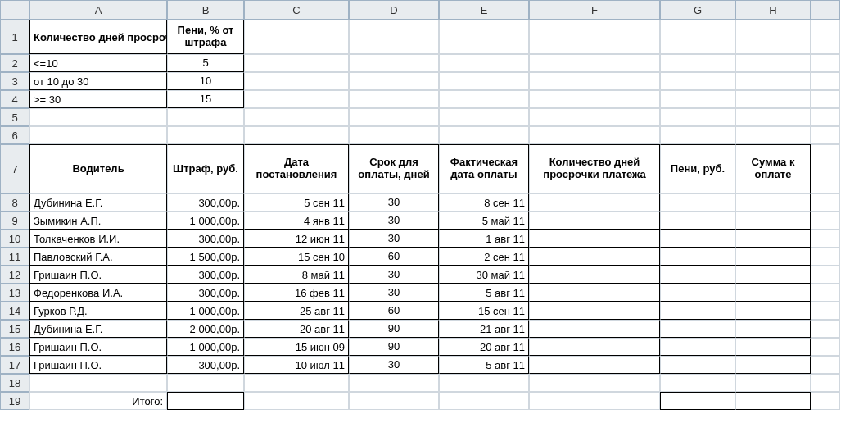  I want to click on table-cell-r13-c7, so click(773, 293).